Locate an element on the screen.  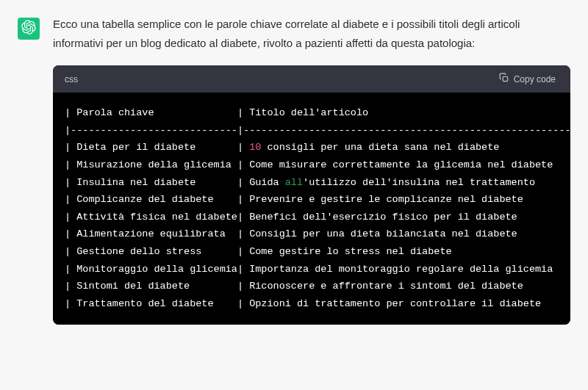
openai-logo-icon is located at coordinates (29, 29).